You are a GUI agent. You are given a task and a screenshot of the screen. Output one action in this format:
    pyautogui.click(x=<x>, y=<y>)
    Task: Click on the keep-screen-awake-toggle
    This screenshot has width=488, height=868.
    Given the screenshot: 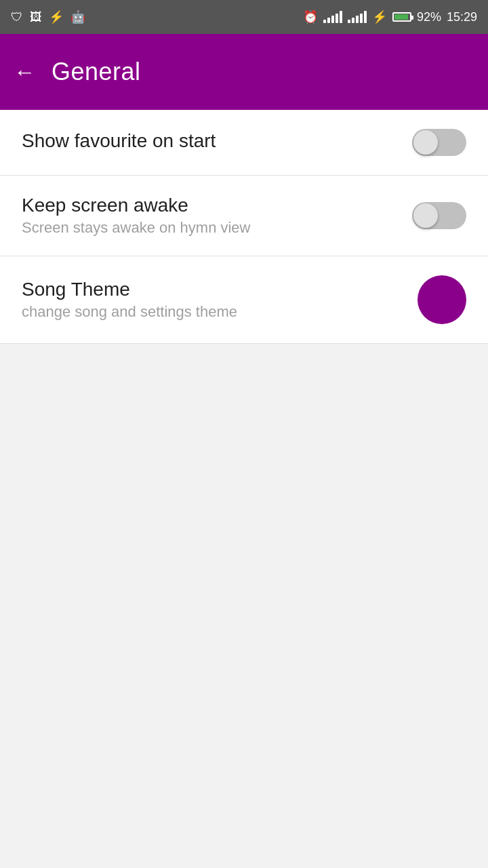 What is the action you would take?
    pyautogui.click(x=439, y=216)
    